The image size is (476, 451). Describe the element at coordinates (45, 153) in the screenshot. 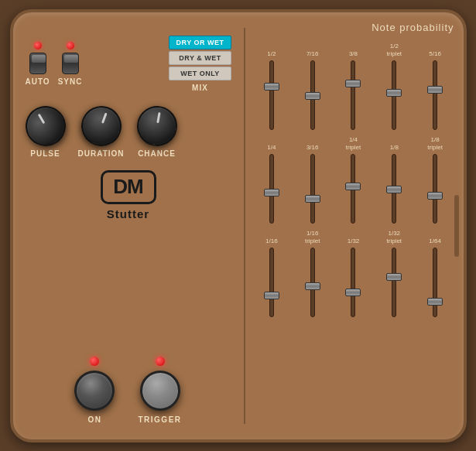

I see `pulse-label: PULSE` at that location.